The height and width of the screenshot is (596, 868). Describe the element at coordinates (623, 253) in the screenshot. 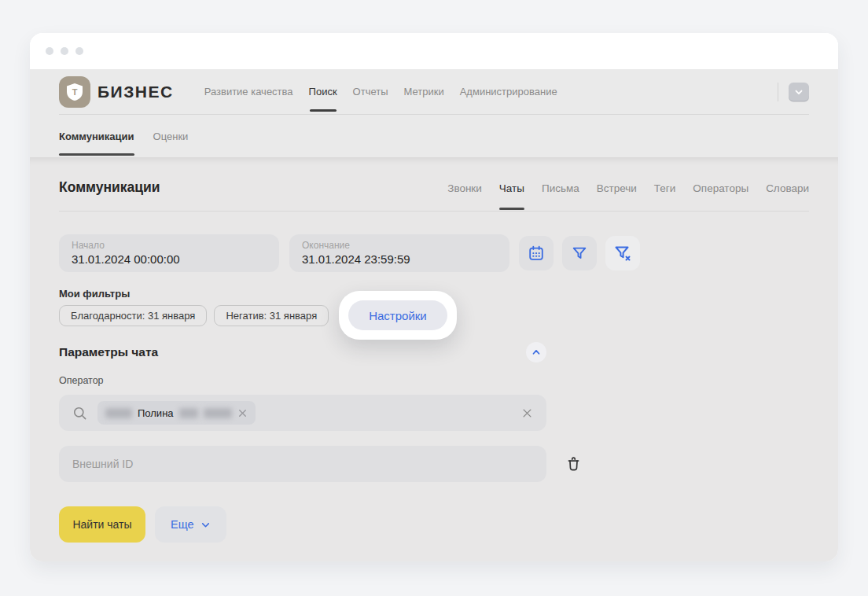

I see `filter-clear-icon` at that location.